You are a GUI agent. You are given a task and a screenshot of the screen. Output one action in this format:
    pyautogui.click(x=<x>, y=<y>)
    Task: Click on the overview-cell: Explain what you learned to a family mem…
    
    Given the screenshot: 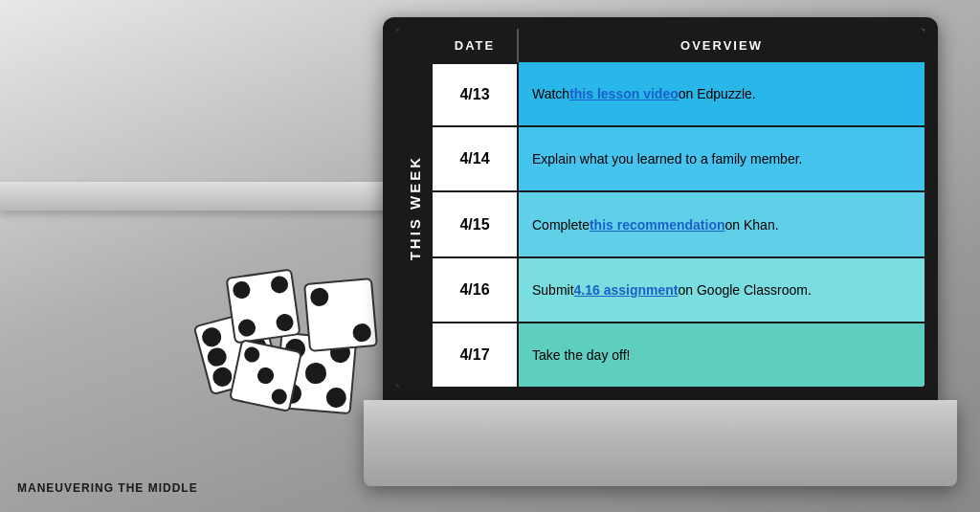 What is the action you would take?
    pyautogui.click(x=722, y=159)
    